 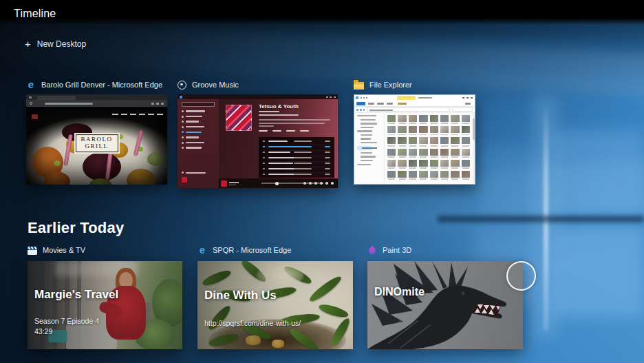 What do you see at coordinates (598, 172) in the screenshot?
I see `windows-logo-pane` at bounding box center [598, 172].